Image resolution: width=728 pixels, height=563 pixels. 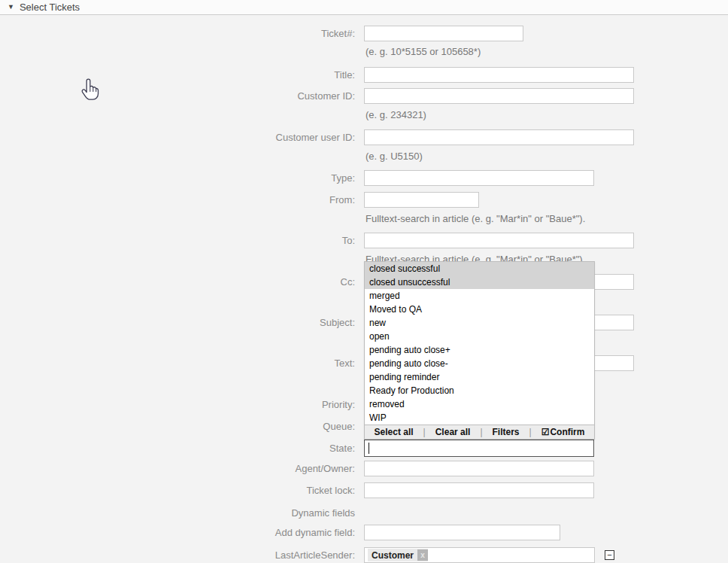 What do you see at coordinates (423, 51) in the screenshot?
I see `ticket-number-hint: (e. g. 10*5155 or 105658*)` at bounding box center [423, 51].